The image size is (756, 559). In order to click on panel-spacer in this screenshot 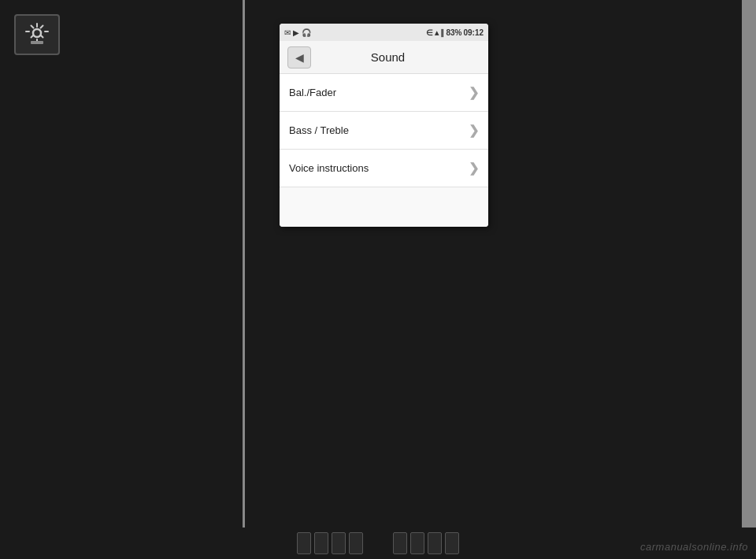, I will do `click(384, 207)`.